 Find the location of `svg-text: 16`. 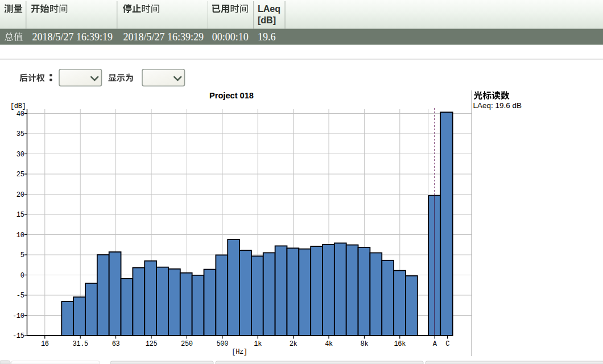

svg-text: 16 is located at coordinates (45, 344).